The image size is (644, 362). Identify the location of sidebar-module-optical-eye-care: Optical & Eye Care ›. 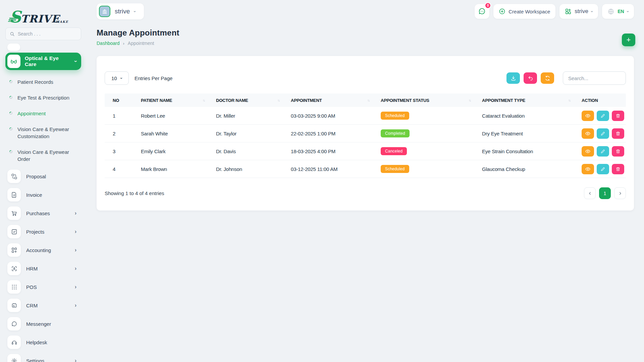
(43, 61).